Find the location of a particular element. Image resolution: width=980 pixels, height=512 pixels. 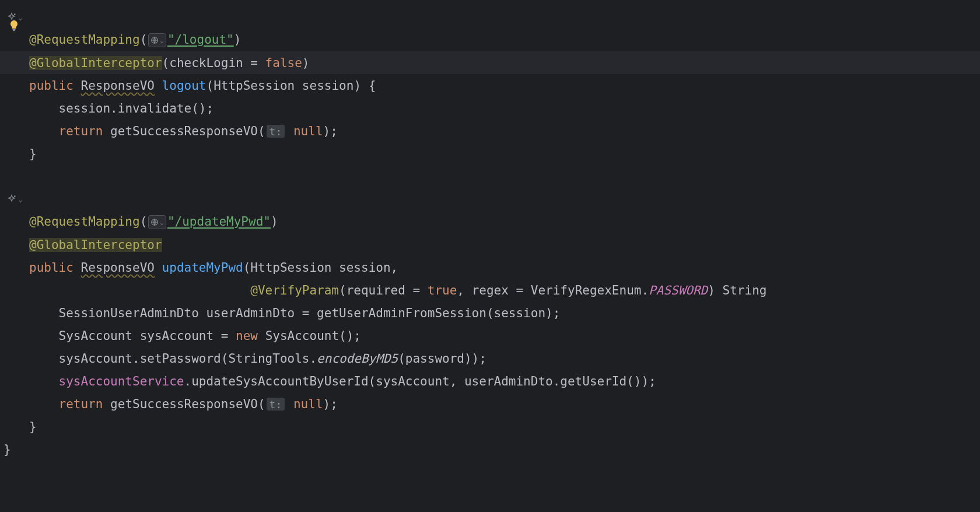

code-line: @RequestMapping(⌄"/logout") is located at coordinates (490, 40).